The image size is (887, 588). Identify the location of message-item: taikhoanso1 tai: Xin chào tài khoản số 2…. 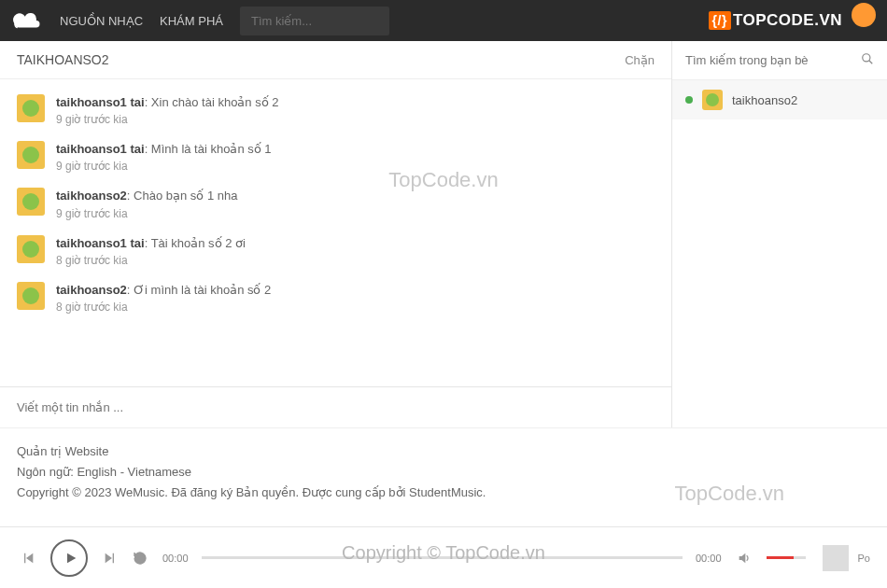
(336, 110).